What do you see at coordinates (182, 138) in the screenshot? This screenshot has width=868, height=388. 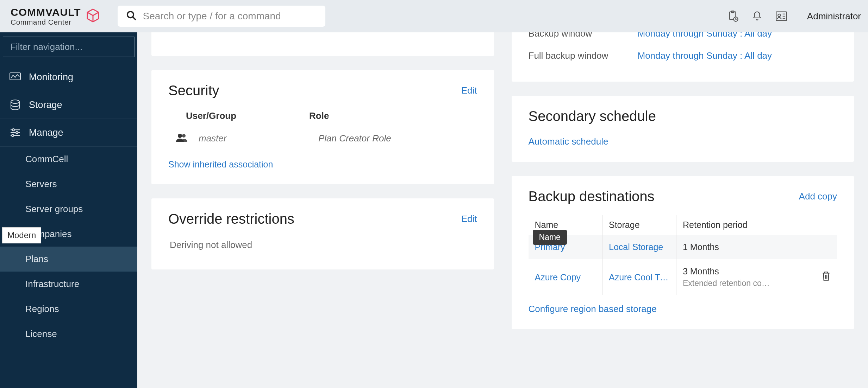 I see `users-icon` at bounding box center [182, 138].